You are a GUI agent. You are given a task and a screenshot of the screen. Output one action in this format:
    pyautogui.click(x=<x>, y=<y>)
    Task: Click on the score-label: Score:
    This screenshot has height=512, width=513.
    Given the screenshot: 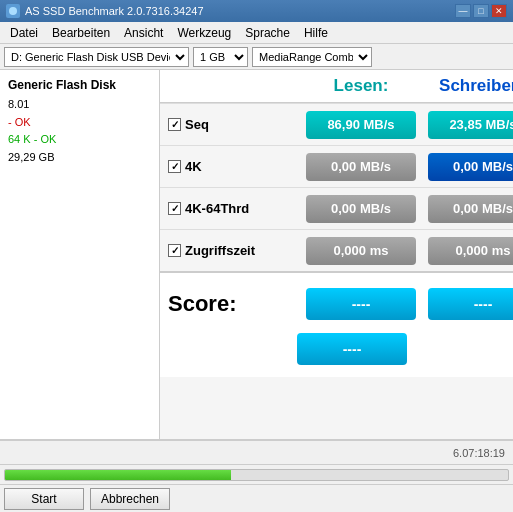 What is the action you would take?
    pyautogui.click(x=230, y=304)
    